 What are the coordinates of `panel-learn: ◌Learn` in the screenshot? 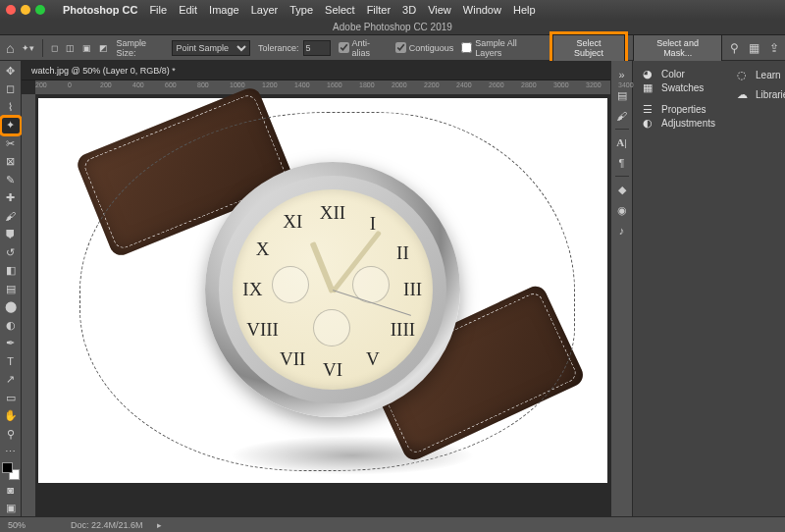 It's located at (759, 75).